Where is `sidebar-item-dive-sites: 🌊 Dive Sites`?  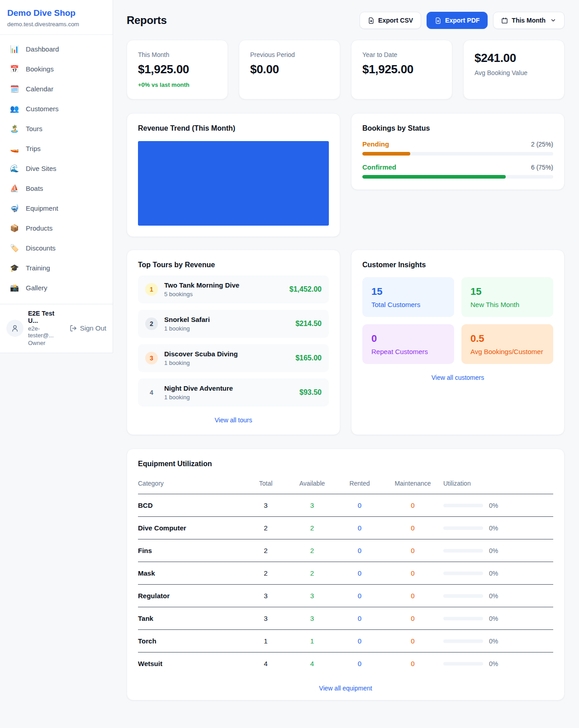
sidebar-item-dive-sites: 🌊 Dive Sites is located at coordinates (56, 168).